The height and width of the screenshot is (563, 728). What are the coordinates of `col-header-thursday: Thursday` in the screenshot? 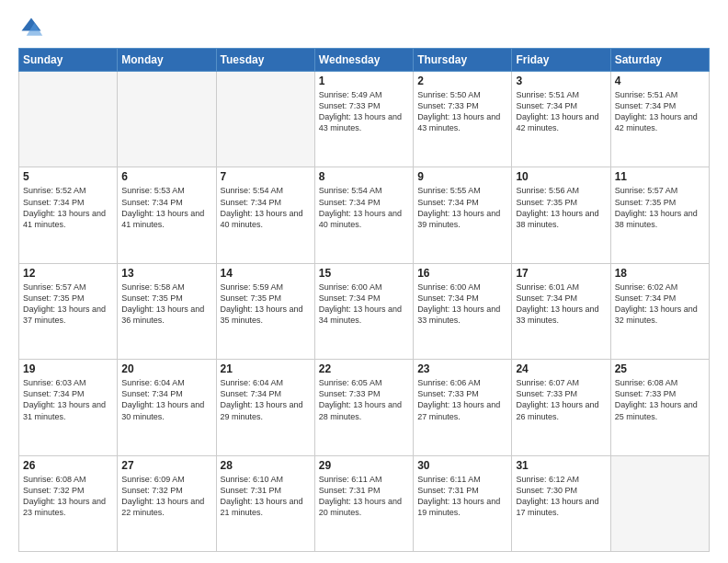 It's located at (463, 61).